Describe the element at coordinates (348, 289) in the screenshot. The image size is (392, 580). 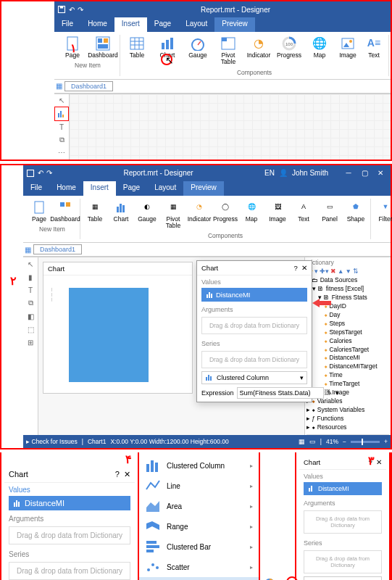
I see `tree-fitness: ▾ 🗎 fitness [Excel]` at that location.